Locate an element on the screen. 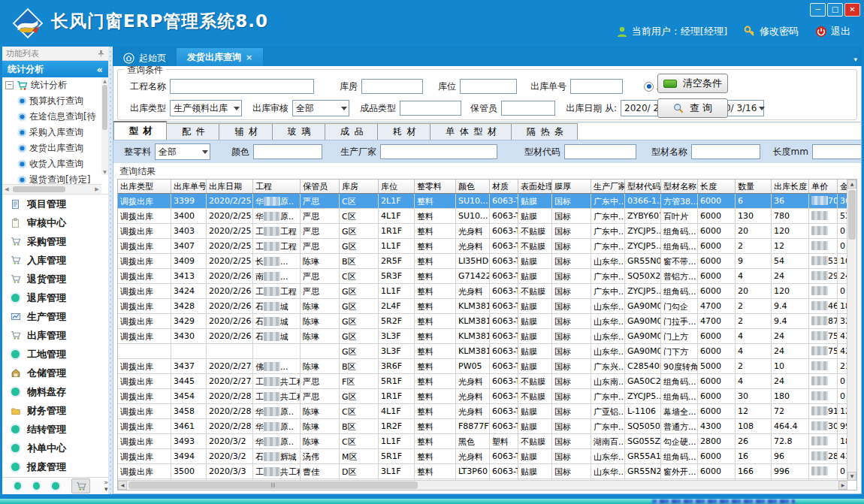 The width and height of the screenshot is (864, 504). radio-gongzhuang is located at coordinates (649, 87).